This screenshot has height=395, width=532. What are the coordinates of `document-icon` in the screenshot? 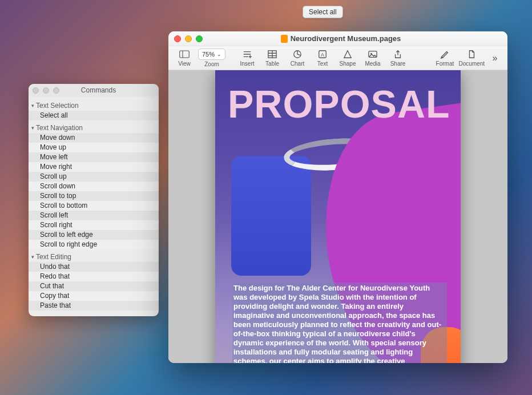 It's located at (471, 54).